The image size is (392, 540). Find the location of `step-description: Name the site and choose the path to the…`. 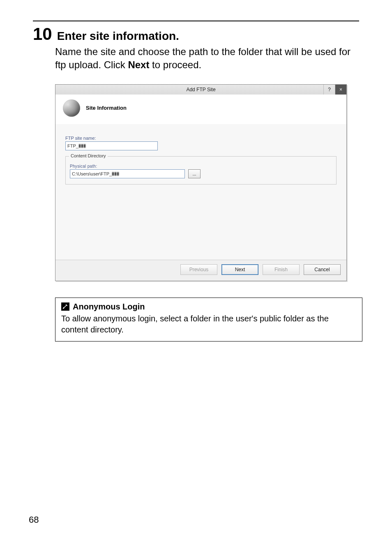

step-description: Name the site and choose the path to the… is located at coordinates (207, 58).